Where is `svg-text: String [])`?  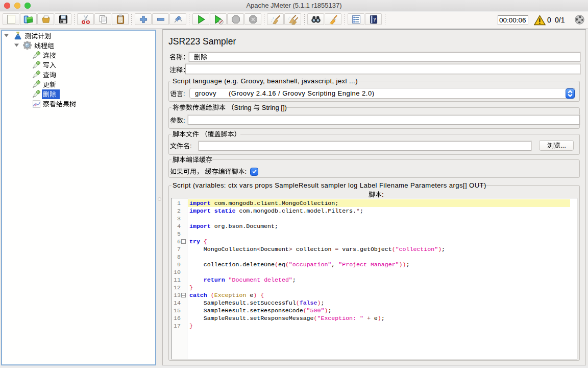
svg-text: String []) is located at coordinates (274, 107).